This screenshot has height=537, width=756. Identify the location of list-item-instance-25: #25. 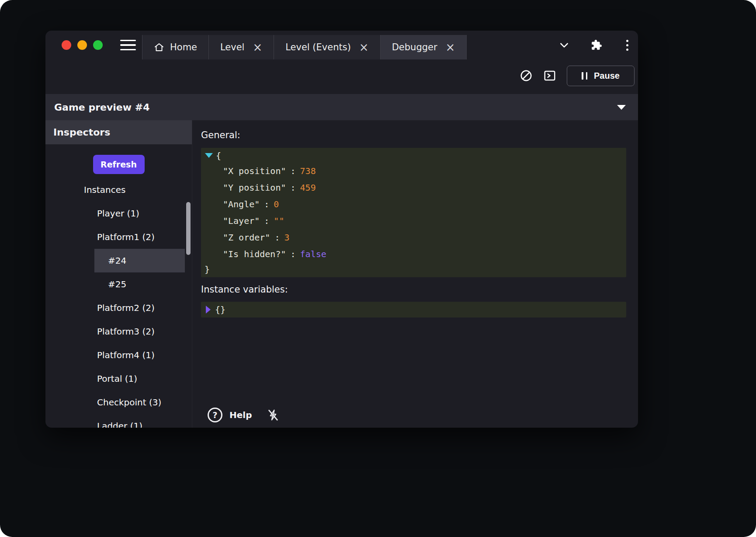
(140, 284).